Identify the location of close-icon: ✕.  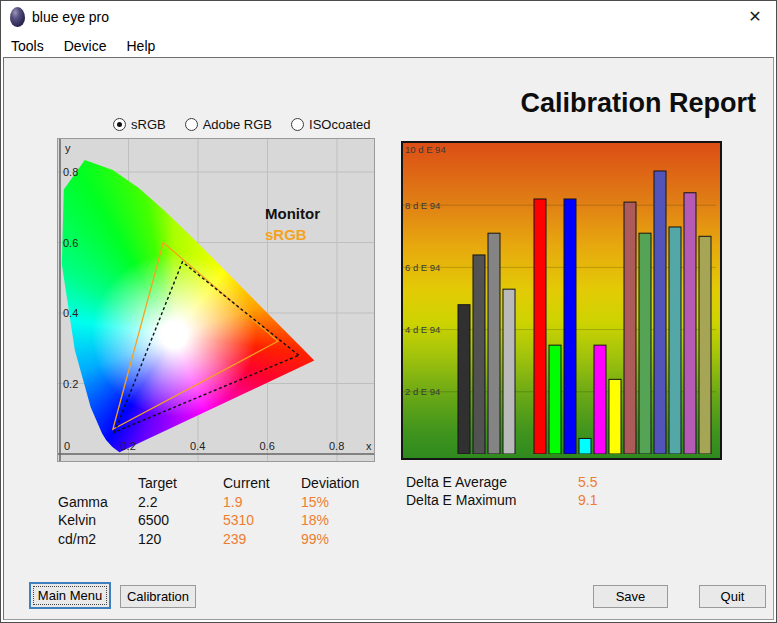
(755, 17).